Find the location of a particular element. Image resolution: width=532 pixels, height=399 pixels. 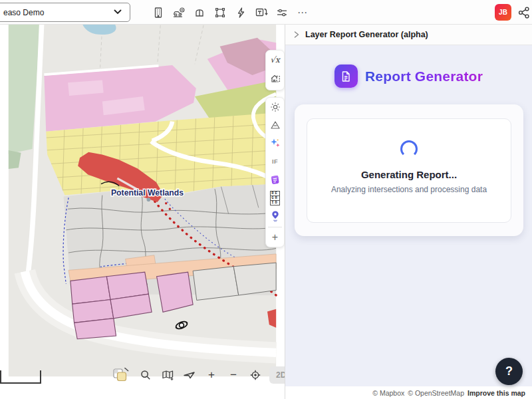

map-scale-bar is located at coordinates (21, 377).